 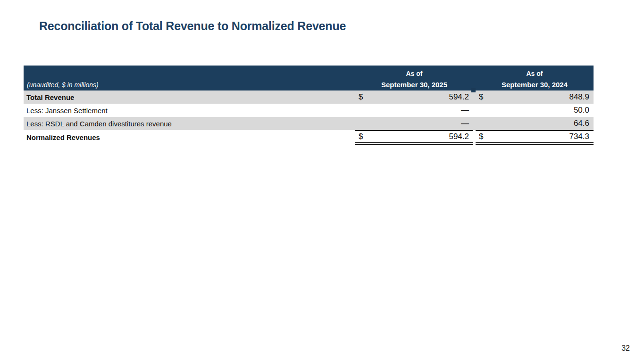 I want to click on row-label: Less: RSDL and Camden divestitures reven…, so click(x=190, y=123).